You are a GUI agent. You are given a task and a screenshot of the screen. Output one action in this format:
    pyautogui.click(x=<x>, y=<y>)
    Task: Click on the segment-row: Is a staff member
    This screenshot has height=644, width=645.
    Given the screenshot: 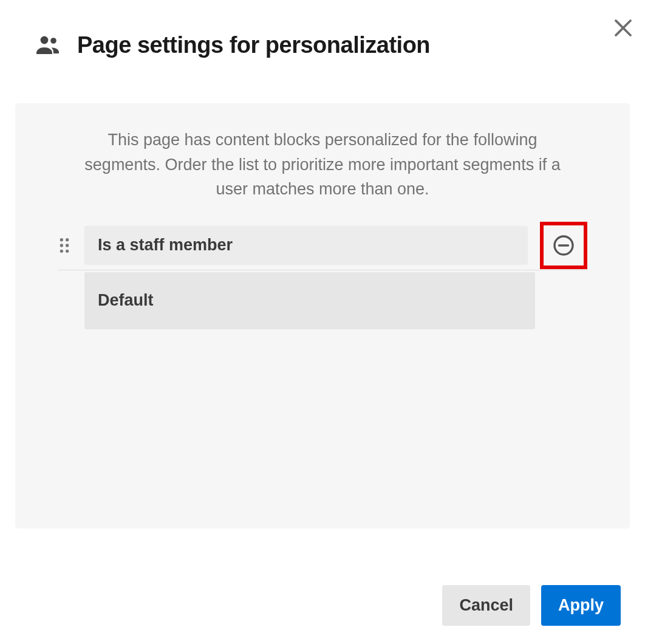 What is the action you would take?
    pyautogui.click(x=322, y=245)
    